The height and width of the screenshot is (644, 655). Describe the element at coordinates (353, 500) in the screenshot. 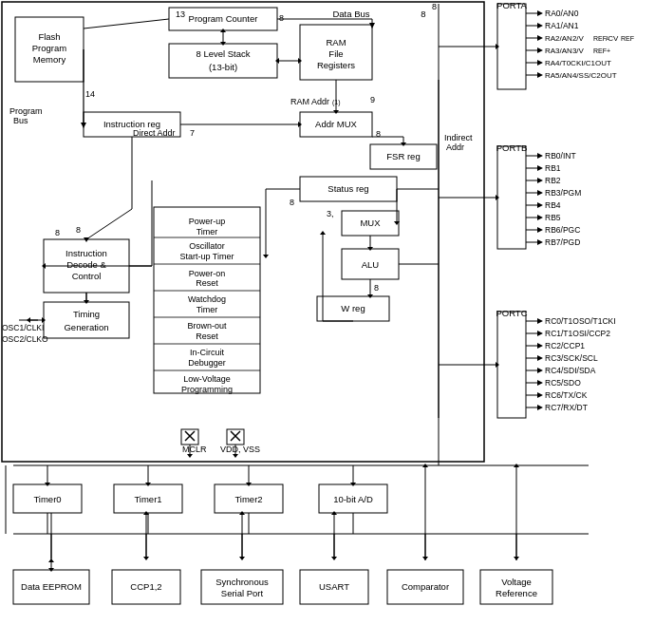

I see `svg-text: 10-bit A/D` at that location.